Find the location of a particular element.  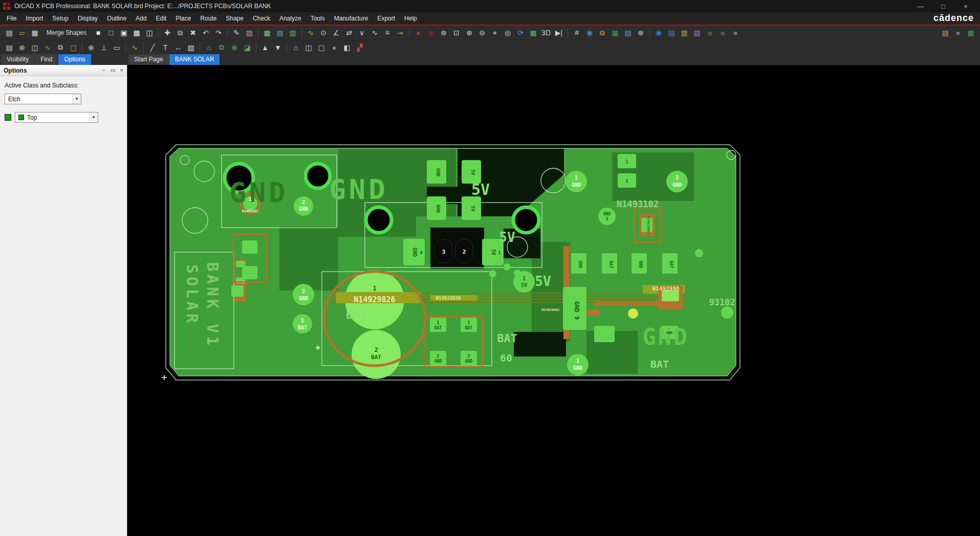

board-outline-tool-icon: ▦ is located at coordinates (971, 33).